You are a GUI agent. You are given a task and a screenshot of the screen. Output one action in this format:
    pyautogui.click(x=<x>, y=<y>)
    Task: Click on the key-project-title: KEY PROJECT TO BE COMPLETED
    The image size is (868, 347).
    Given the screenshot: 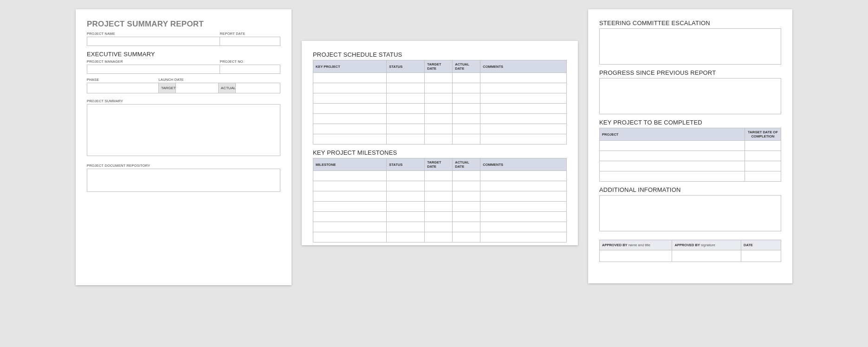 What is the action you would take?
    pyautogui.click(x=690, y=123)
    